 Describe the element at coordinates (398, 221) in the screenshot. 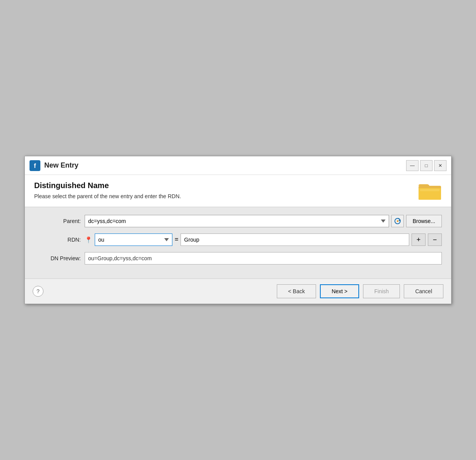

I see `parent-refresh-button` at that location.